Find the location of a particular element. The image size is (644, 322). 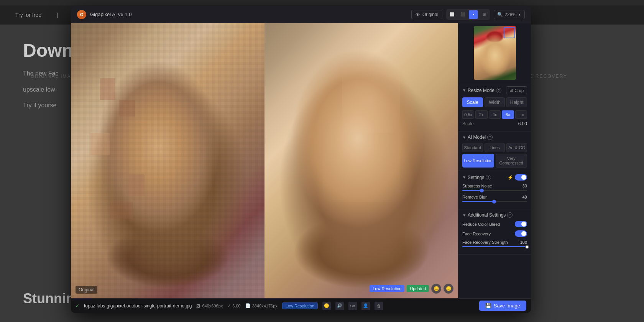

remove-blur-thumb is located at coordinates (494, 202).